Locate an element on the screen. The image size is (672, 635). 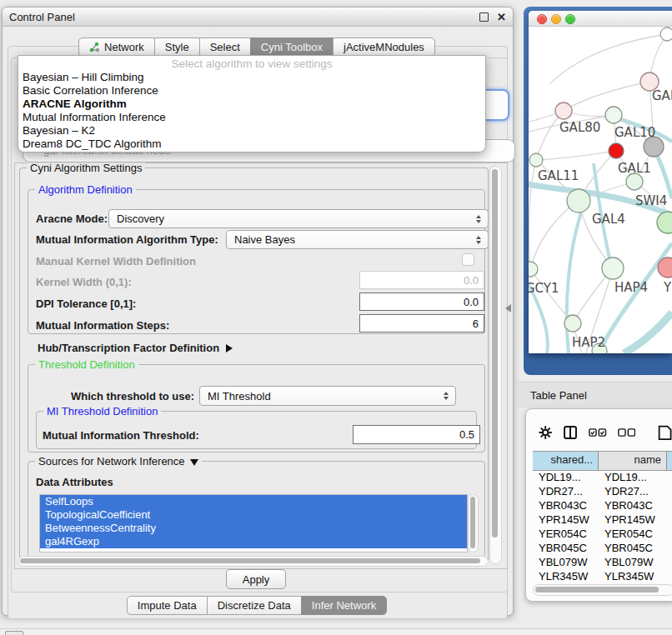
table-cell: 12 is located at coordinates (669, 492).